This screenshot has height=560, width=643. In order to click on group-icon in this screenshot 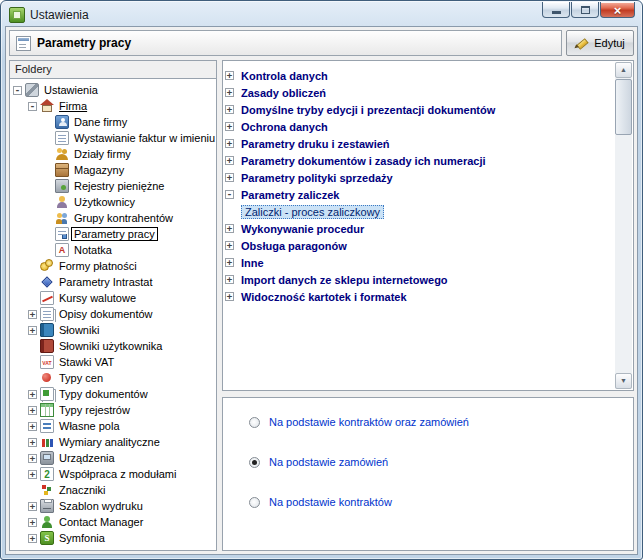, I will do `click(62, 218)`.